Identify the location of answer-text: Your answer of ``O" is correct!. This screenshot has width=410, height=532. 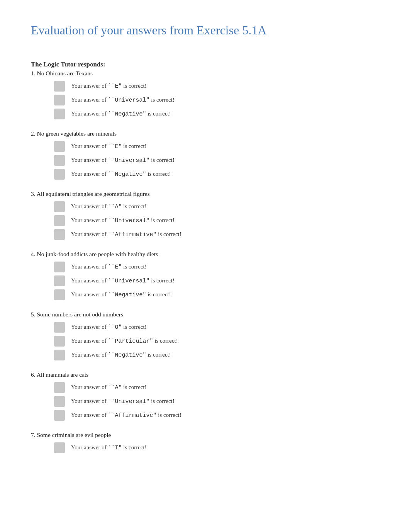
(109, 327).